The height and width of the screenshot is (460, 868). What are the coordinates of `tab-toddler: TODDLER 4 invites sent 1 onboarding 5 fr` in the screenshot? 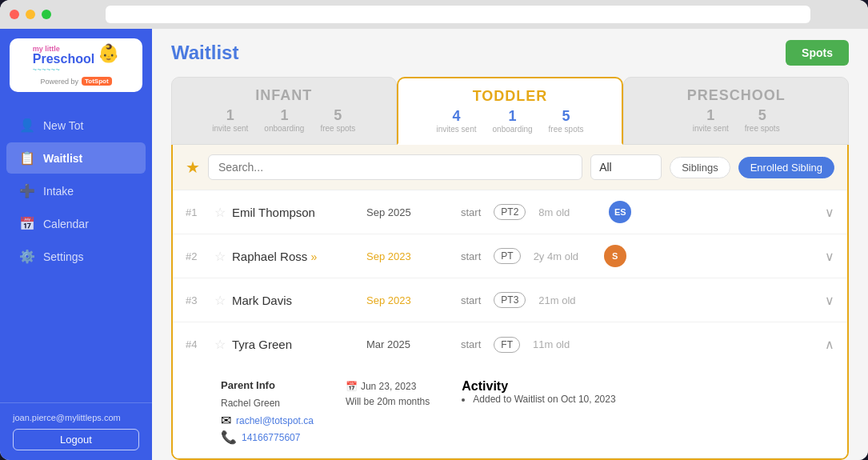 It's located at (510, 110).